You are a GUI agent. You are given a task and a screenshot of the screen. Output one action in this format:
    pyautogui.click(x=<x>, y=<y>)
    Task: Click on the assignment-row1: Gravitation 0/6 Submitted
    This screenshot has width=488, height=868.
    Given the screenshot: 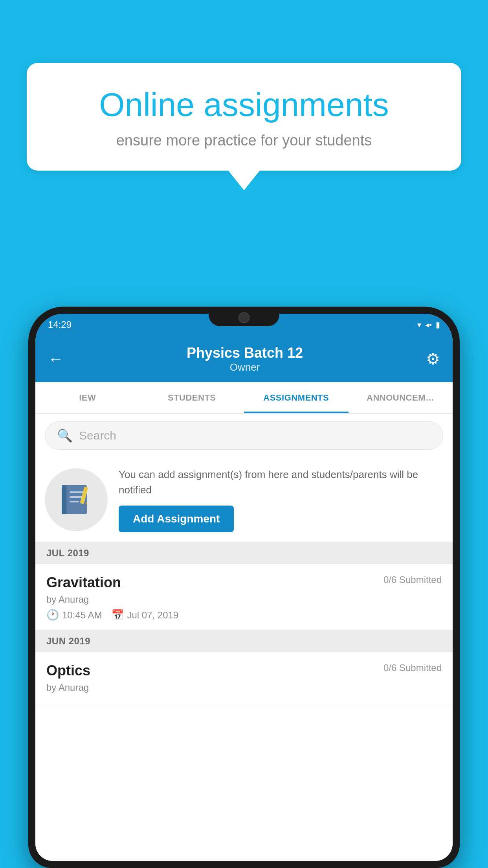 What is the action you would take?
    pyautogui.click(x=244, y=583)
    